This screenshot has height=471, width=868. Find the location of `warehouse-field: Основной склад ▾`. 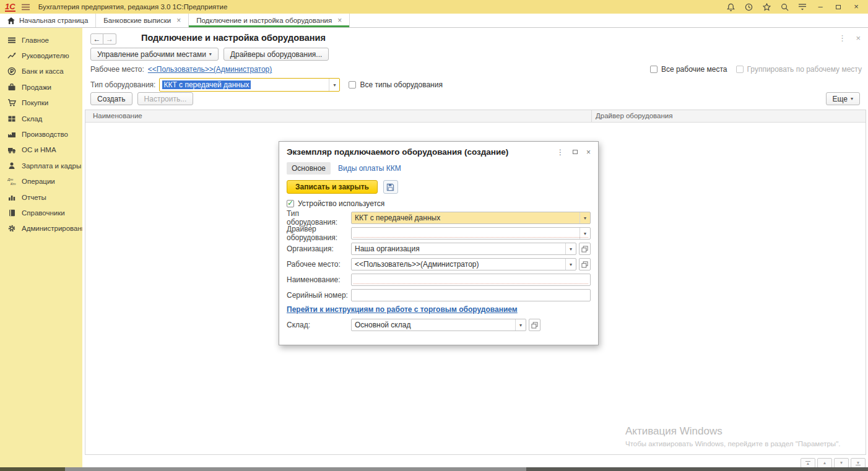

warehouse-field: Основной склад ▾ is located at coordinates (438, 325).